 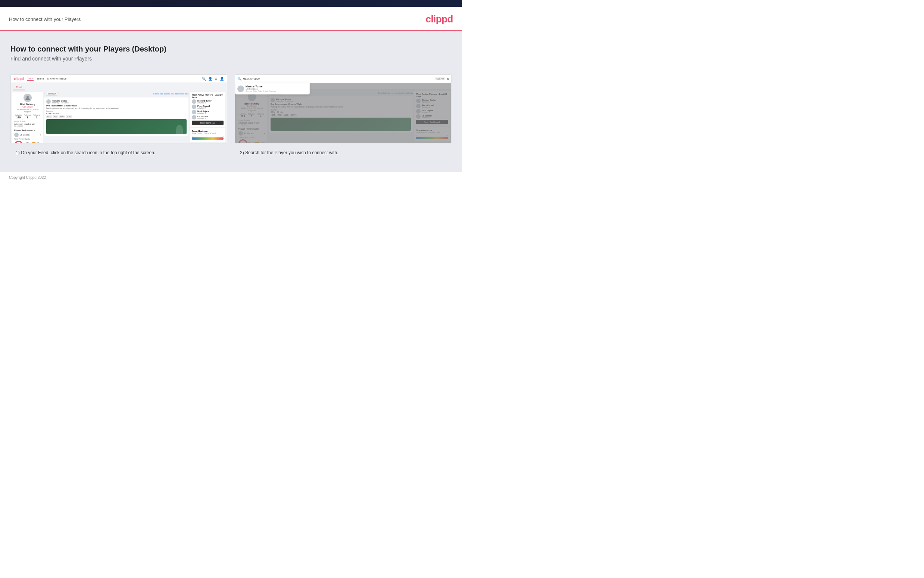 I want to click on player-entry-4: Eli Vincent Activities: 1, so click(x=208, y=117).